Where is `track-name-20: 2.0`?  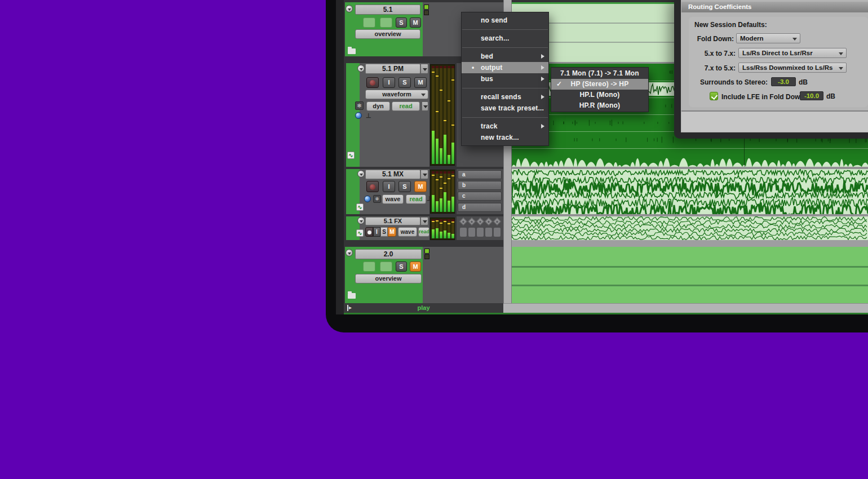
track-name-20: 2.0 is located at coordinates (388, 254).